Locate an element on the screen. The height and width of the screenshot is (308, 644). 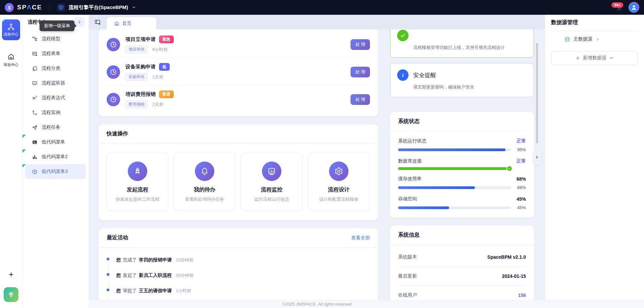
info-row: 在线用户 156 is located at coordinates (462, 293).